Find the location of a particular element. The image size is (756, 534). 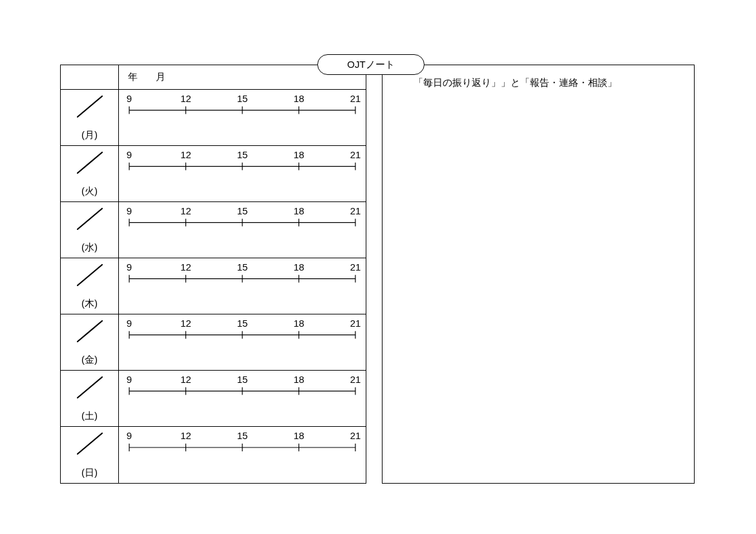

day-row: (水) 912151821 is located at coordinates (213, 230).